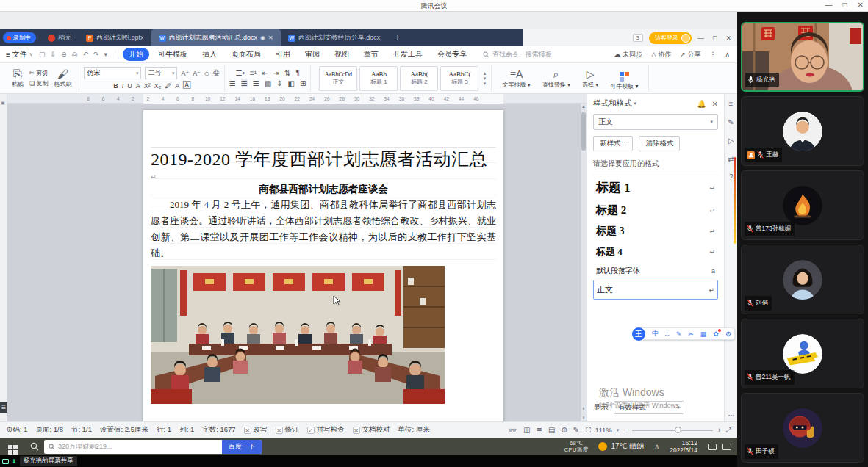 Image resolution: width=868 pixels, height=467 pixels. Describe the element at coordinates (96, 54) in the screenshot. I see `quick-tool-icon-5: ↷` at that location.